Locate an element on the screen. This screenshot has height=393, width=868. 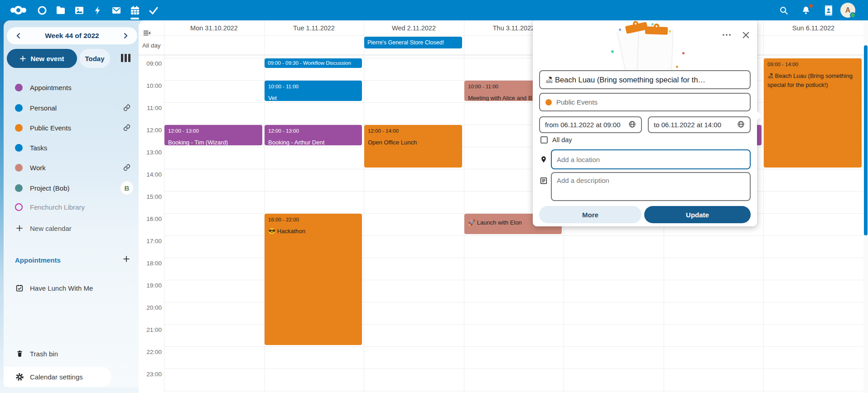
sidebar-calendar-item: Fenchurch Library is located at coordinates (71, 207).